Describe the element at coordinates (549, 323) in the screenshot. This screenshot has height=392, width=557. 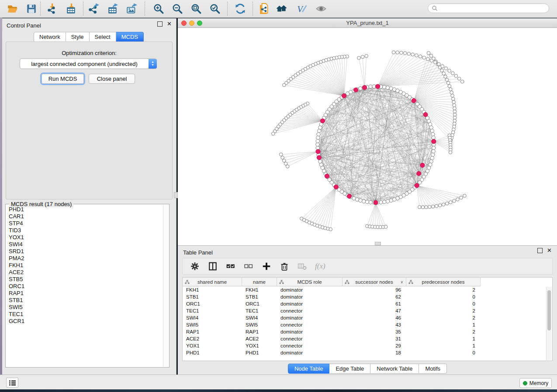
I see `table-scrollbar` at that location.